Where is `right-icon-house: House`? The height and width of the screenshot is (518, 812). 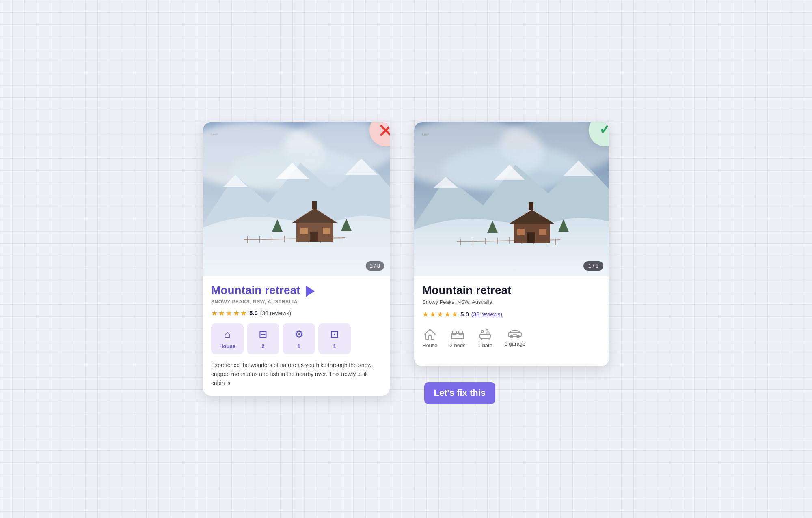 right-icon-house: House is located at coordinates (430, 338).